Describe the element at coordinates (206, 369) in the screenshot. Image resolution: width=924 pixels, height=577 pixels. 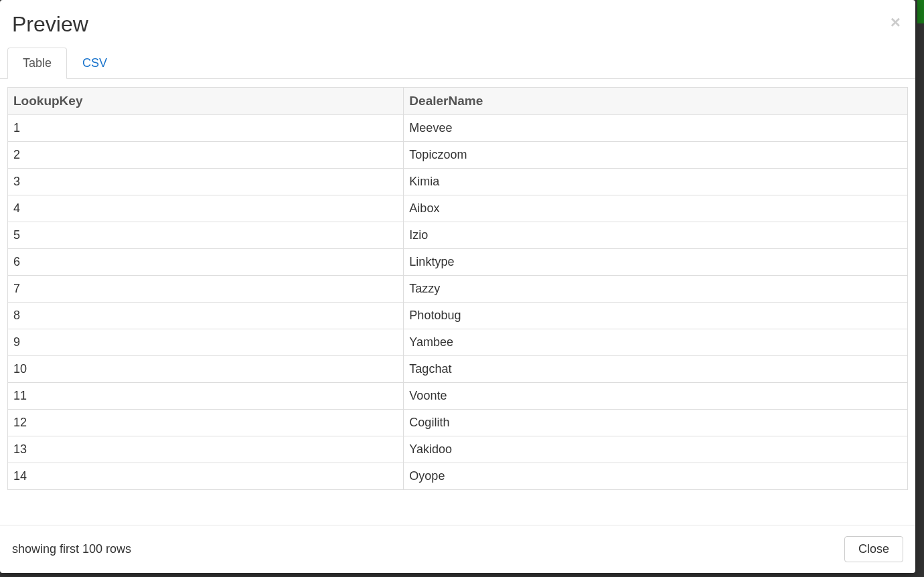
I see `cell-lookupkey: 10` at that location.